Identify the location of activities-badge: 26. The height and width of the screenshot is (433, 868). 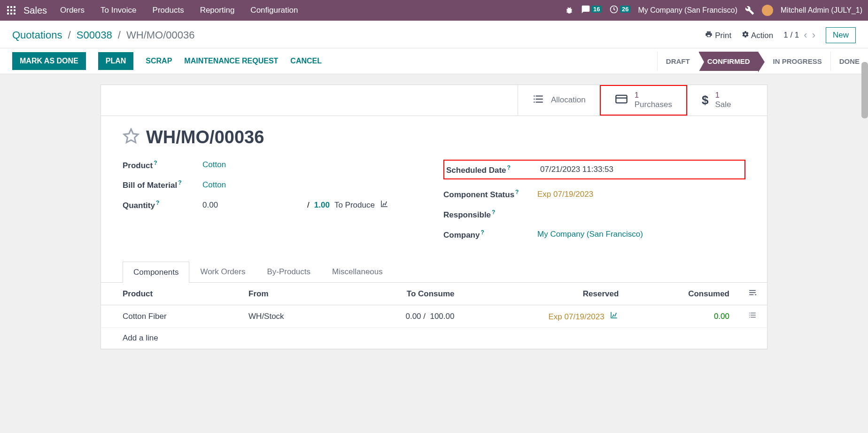
(625, 9).